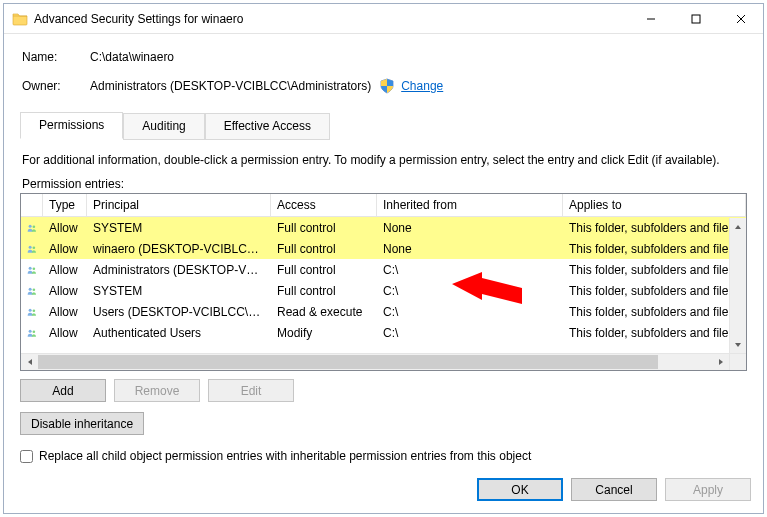 The width and height of the screenshot is (767, 517). I want to click on remove-button: Remove, so click(157, 390).